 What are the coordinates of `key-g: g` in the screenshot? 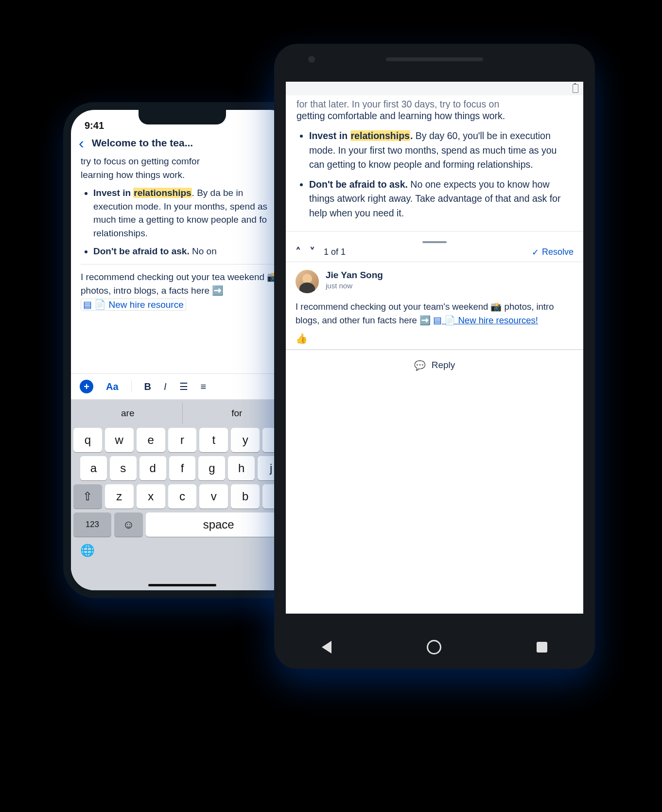 It's located at (212, 468).